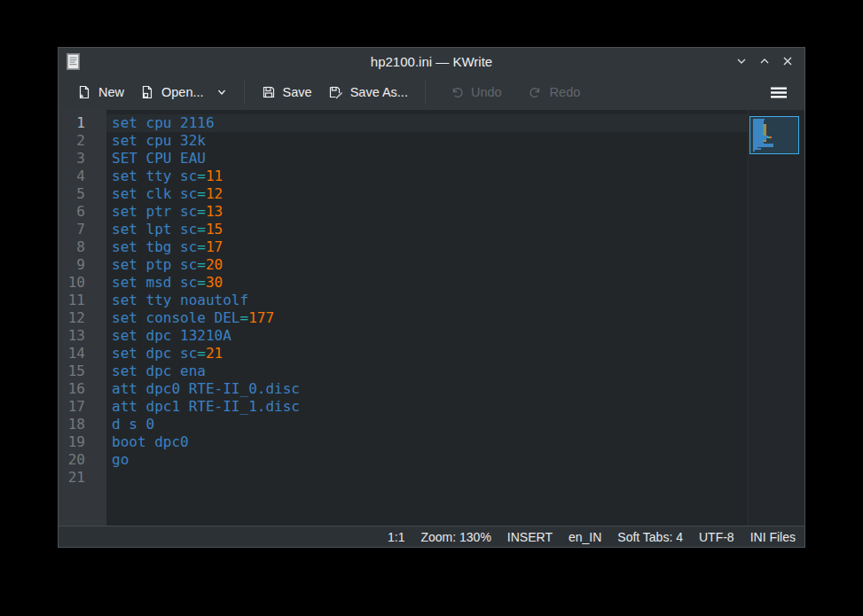  What do you see at coordinates (774, 135) in the screenshot?
I see `minimap-viewport` at bounding box center [774, 135].